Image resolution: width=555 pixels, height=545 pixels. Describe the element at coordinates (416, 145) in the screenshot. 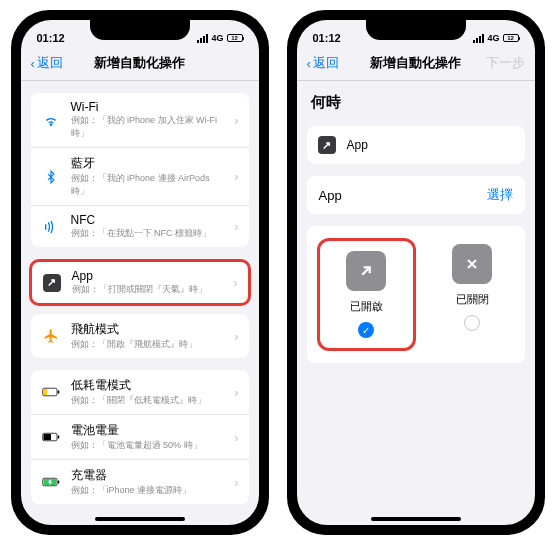

I see `row-app-selected: ↗ App` at that location.